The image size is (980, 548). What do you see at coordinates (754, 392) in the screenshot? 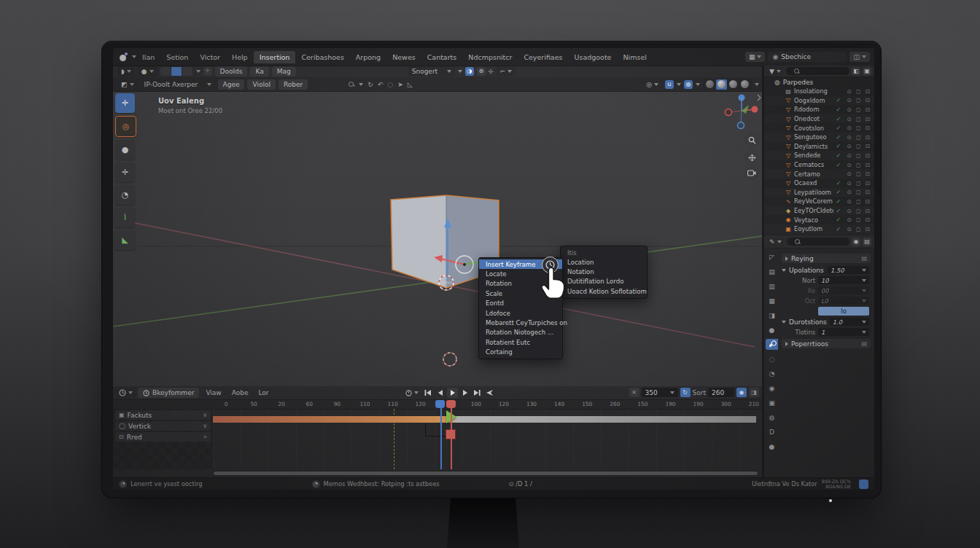
I see `panel-toggle-icon: ◨` at bounding box center [754, 392].